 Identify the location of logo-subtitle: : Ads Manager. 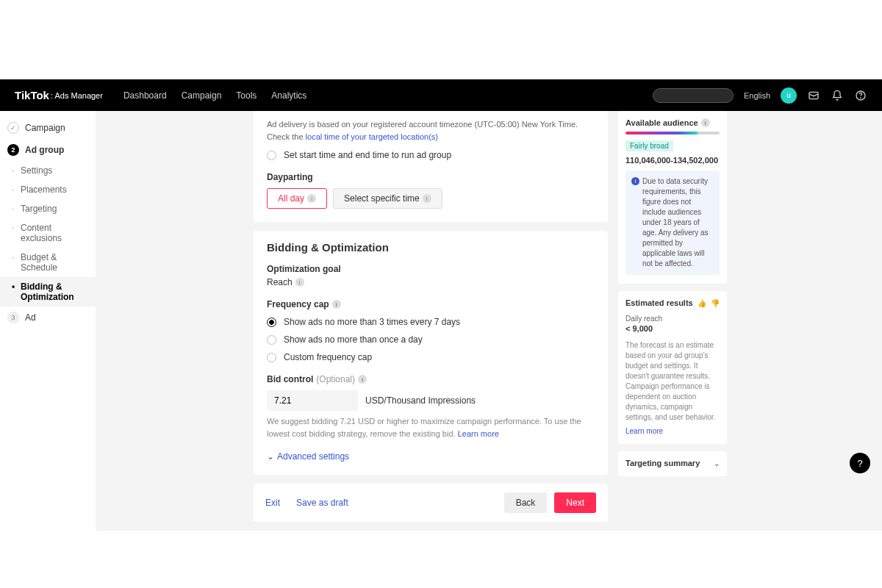
(76, 96).